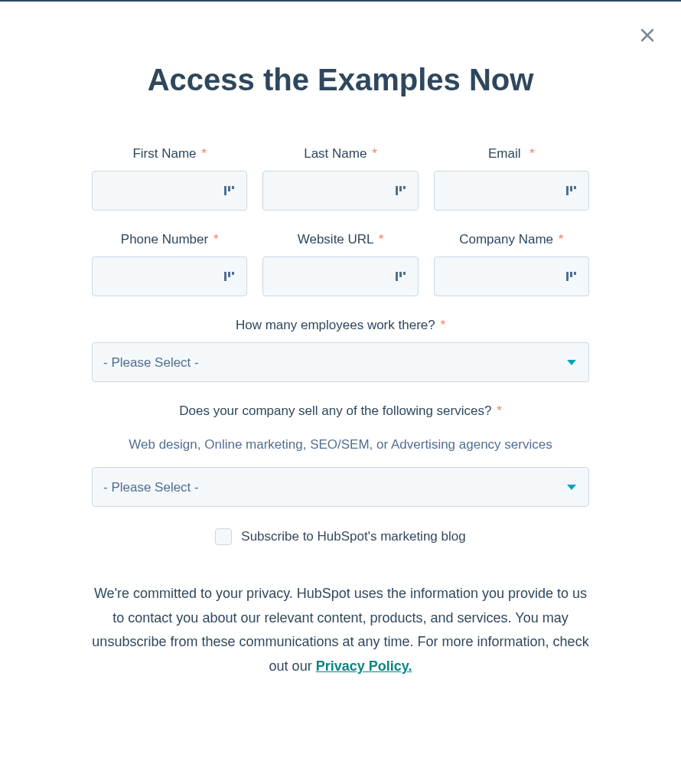 The width and height of the screenshot is (681, 784). I want to click on last-name-label: Last Name *, so click(340, 154).